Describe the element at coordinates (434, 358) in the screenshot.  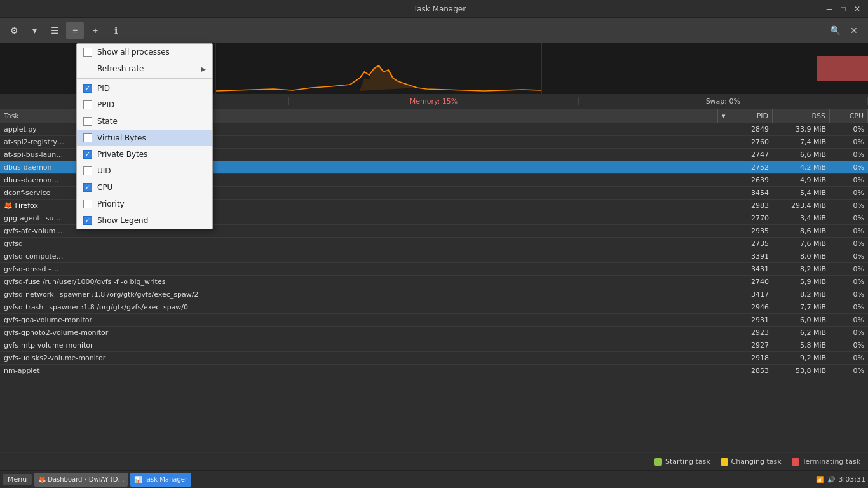
I see `table-row: gvfs-udisks2-volume-monitor29189,2 MiB0%` at that location.